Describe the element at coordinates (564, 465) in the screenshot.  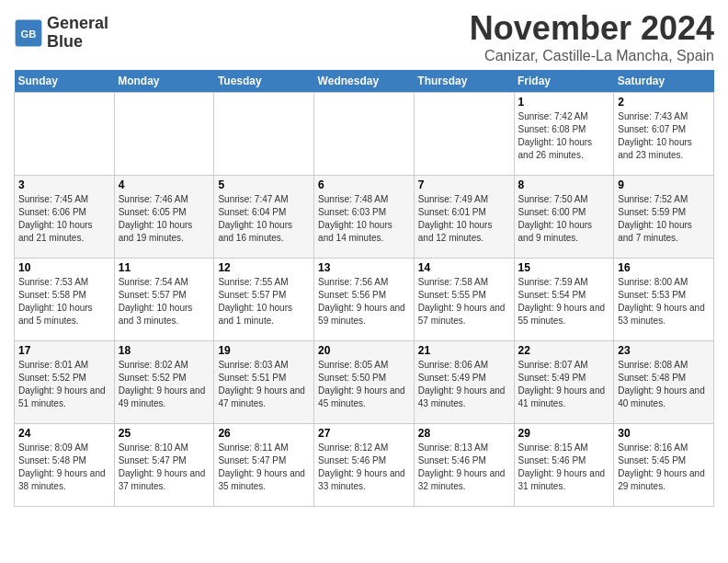
I see `calendar-cell: 29Sunrise: 8:15 AM Sunset: 5:46 PM Dayli…` at that location.